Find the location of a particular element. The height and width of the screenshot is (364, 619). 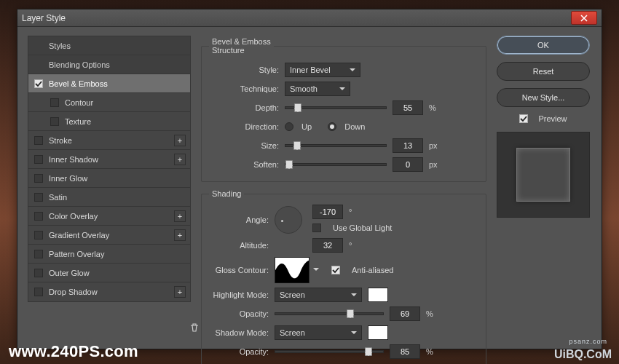

depth-value: 55 is located at coordinates (408, 108).